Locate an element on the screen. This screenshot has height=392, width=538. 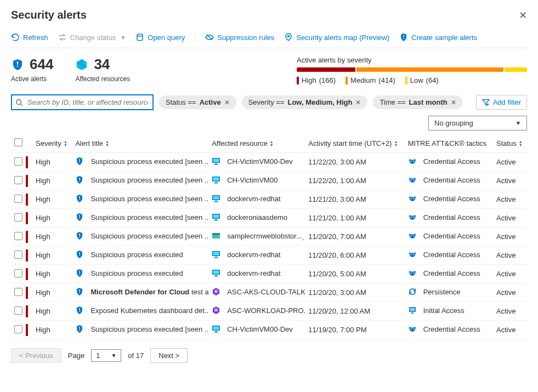
col-time: Activity start time (UTC+2)▲▼ is located at coordinates (354, 144).